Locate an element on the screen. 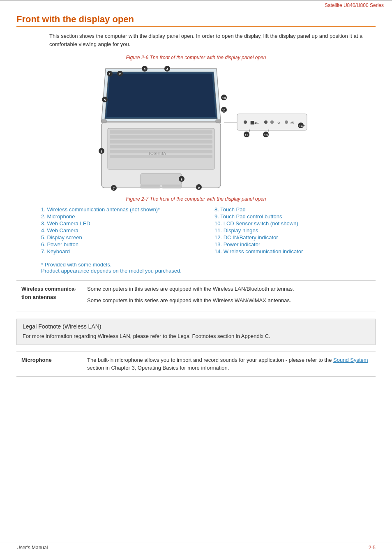 The width and height of the screenshot is (392, 553). component-6: 6. Power button is located at coordinates (122, 244).